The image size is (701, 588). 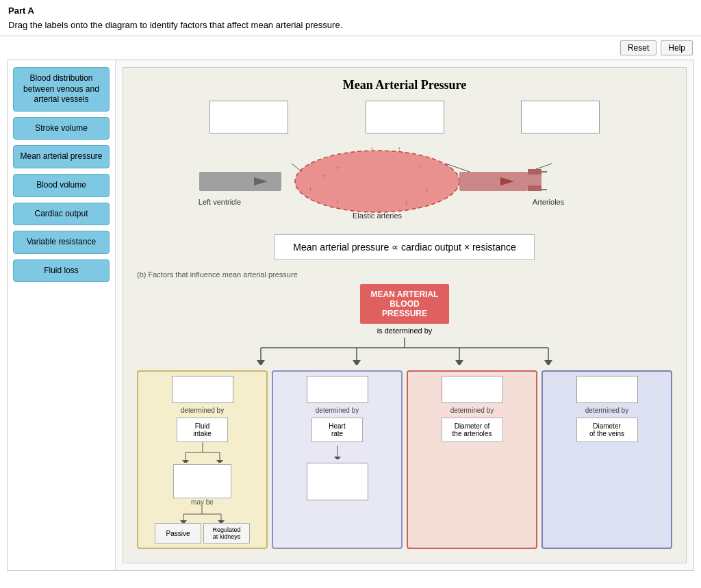 What do you see at coordinates (405, 247) in the screenshot?
I see `formula-box: Mean arterial pressure ∝ cardiac output …` at bounding box center [405, 247].